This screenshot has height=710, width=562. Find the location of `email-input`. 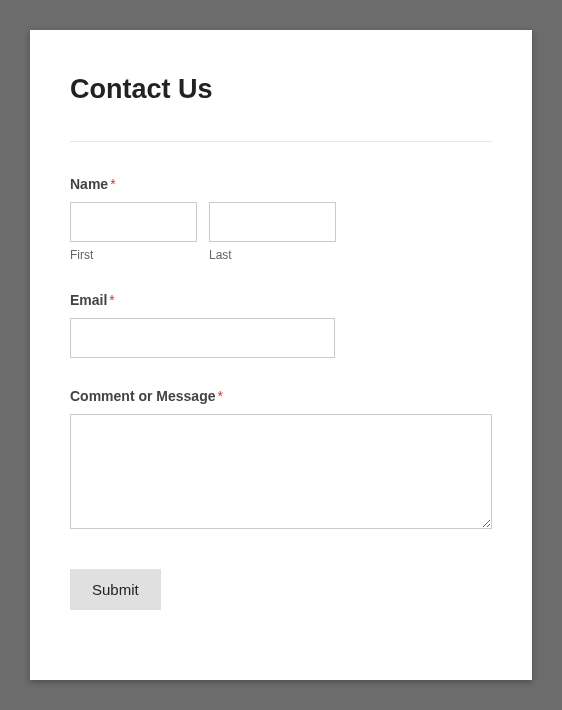

email-input is located at coordinates (202, 338).